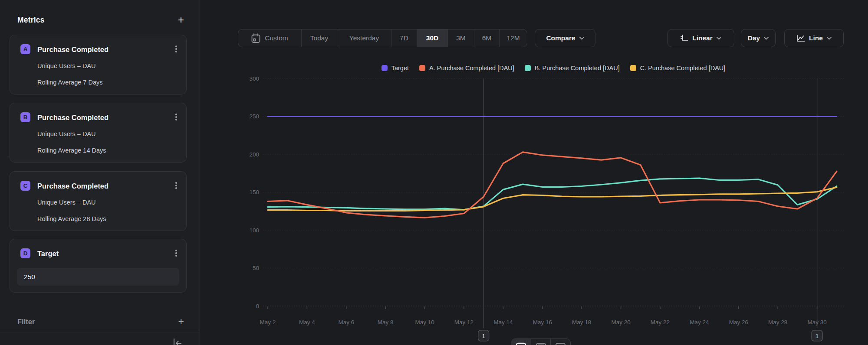 This screenshot has width=868, height=345. What do you see at coordinates (521, 344) in the screenshot?
I see `chart-view-icon` at bounding box center [521, 344].